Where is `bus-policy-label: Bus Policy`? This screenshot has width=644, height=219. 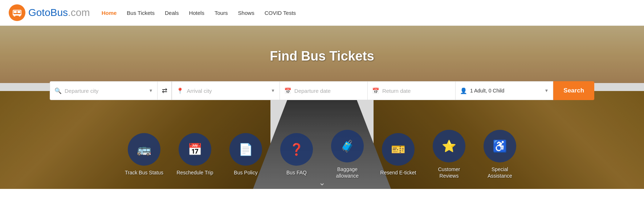 bus-policy-label: Bus Policy is located at coordinates (245, 173).